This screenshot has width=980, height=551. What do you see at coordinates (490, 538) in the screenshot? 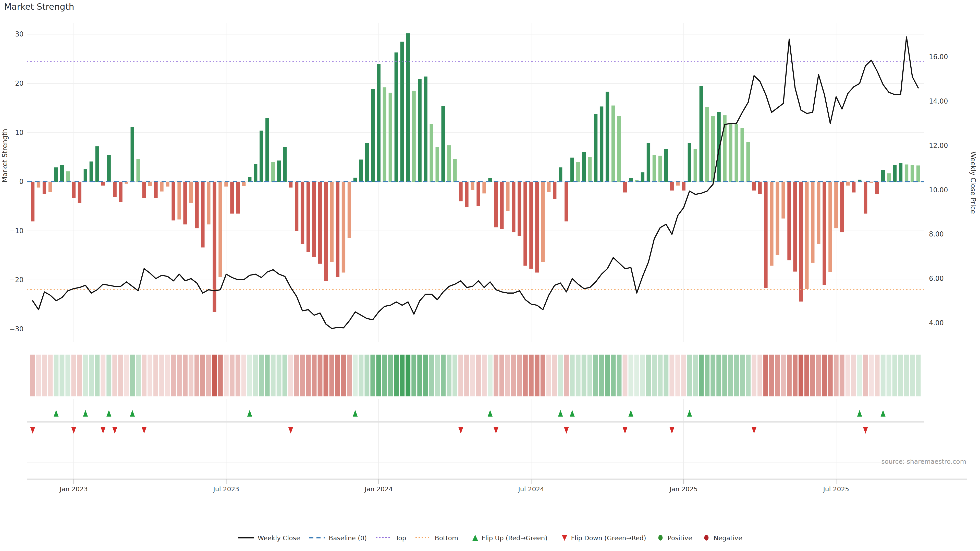
I see `legend: Weekly CloseBaseline (0)TopBottomFlip Up…` at bounding box center [490, 538].